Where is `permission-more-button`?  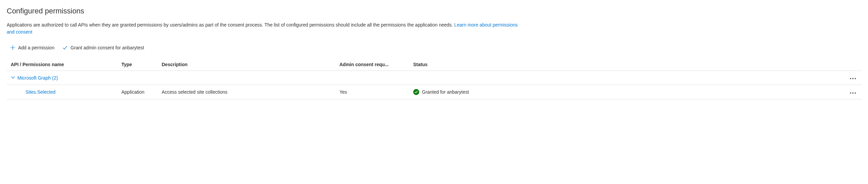 permission-more-button is located at coordinates (853, 93).